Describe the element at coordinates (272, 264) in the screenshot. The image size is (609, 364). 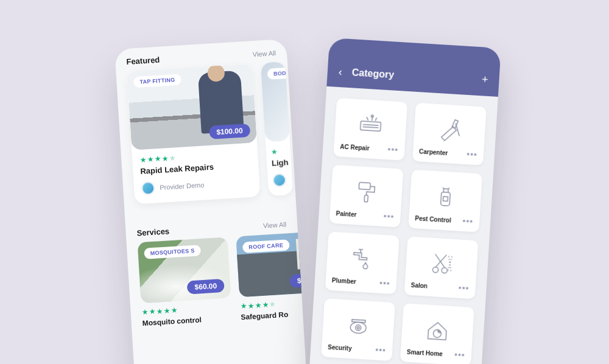
I see `service-image: ROOF CARE $50.0` at that location.